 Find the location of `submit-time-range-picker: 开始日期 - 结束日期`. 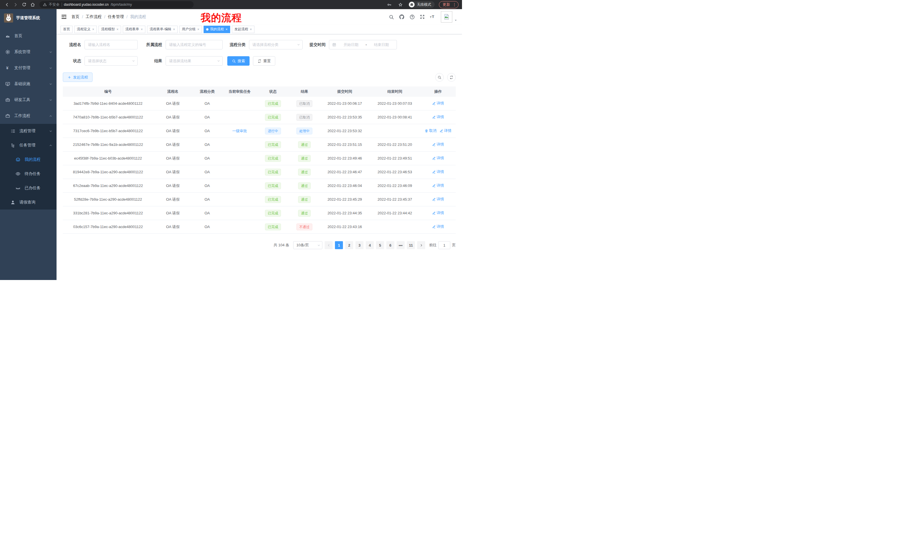

submit-time-range-picker: 开始日期 - 结束日期 is located at coordinates (363, 45).